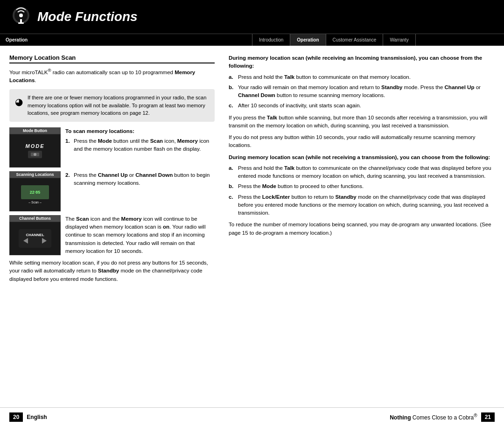 The height and width of the screenshot is (426, 504). What do you see at coordinates (35, 238) in the screenshot?
I see `channel-svg: CHANNEL` at bounding box center [35, 238].